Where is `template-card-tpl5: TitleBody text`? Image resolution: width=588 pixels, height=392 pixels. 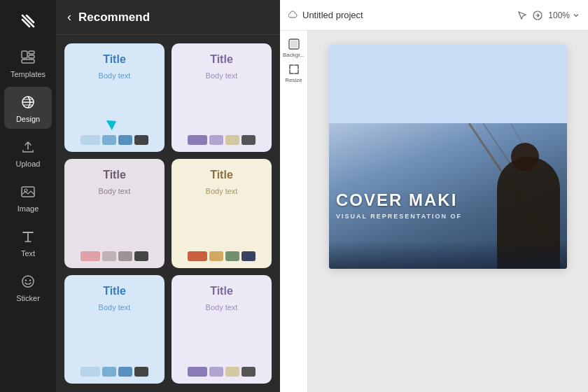 template-card-tpl5: TitleBody text is located at coordinates (115, 329).